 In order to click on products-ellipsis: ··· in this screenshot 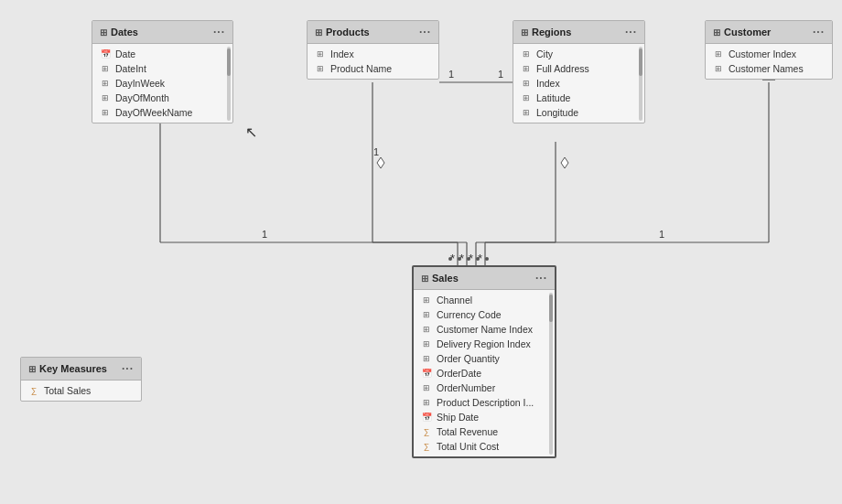, I will do `click(425, 32)`.